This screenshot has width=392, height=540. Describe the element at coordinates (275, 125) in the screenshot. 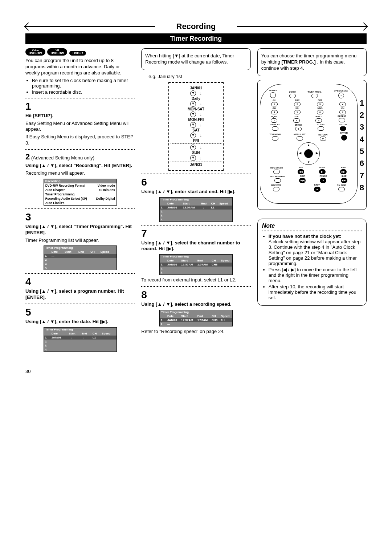

I see `btn-label: DISPLAY` at that location.